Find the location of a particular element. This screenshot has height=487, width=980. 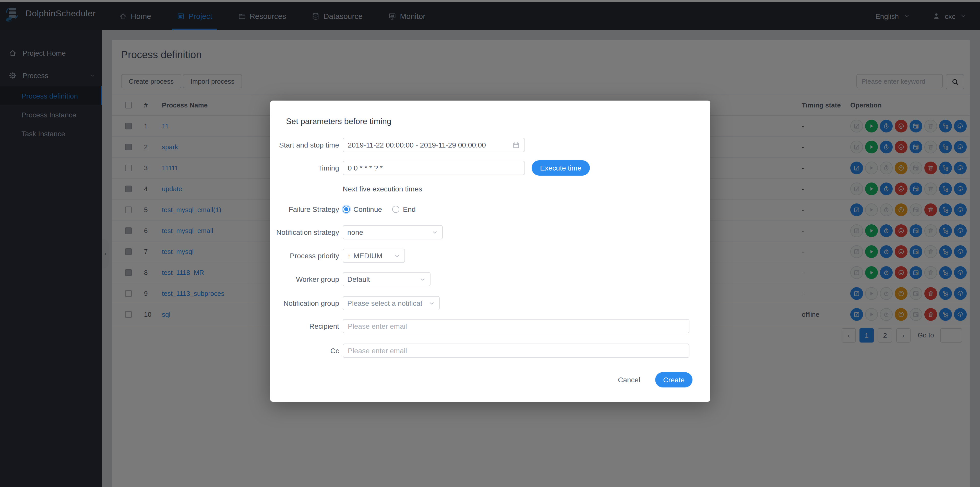

cc-input is located at coordinates (516, 351).